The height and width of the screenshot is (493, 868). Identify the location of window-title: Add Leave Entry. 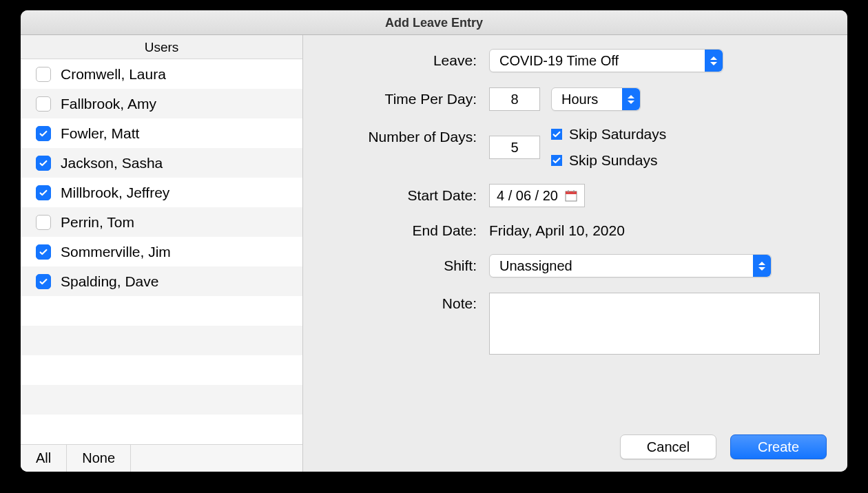
(434, 23).